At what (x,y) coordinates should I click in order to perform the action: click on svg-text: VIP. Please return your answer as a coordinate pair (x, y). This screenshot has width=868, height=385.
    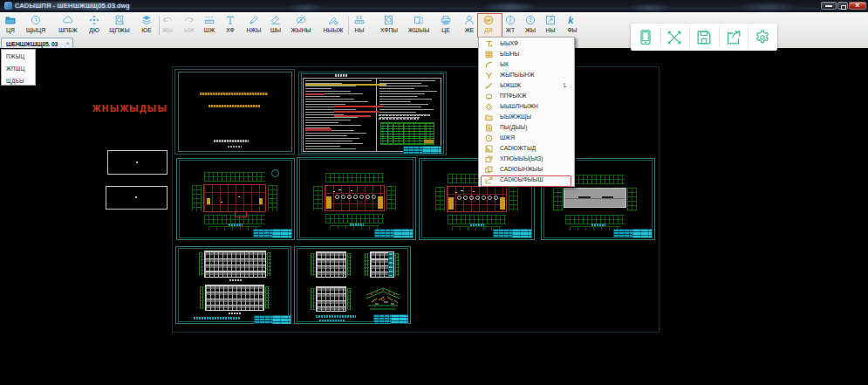
    Looking at the image, I should click on (489, 21).